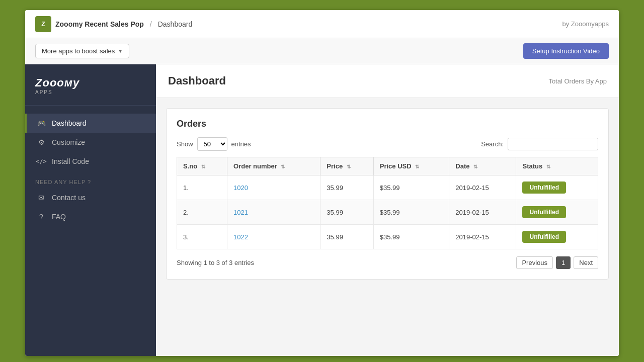 Image resolution: width=644 pixels, height=362 pixels. Describe the element at coordinates (91, 198) in the screenshot. I see `sidebar-item-contact-us: ✉ Contact us` at that location.